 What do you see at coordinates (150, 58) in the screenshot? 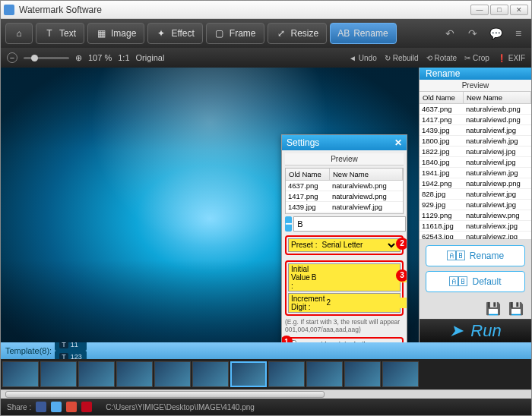
I see `zoom-original: Original` at bounding box center [150, 58].